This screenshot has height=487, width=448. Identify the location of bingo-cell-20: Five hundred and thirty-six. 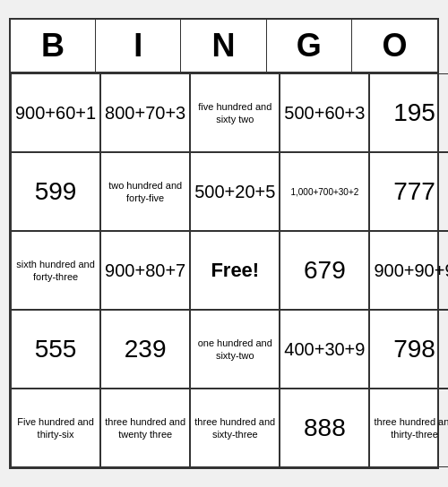
(56, 428).